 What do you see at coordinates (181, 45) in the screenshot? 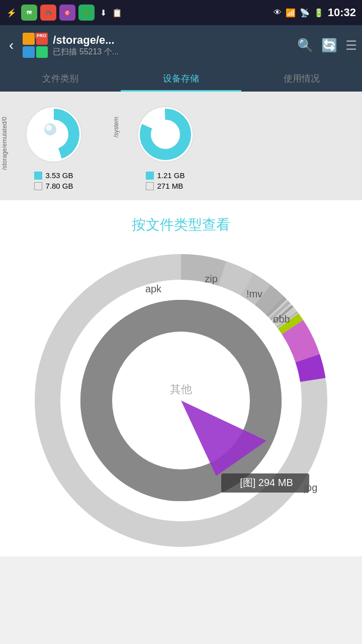
I see `top-bar: ‹ PRO /storage/e... 已扫描 55213 个... 🔍 🔄 ☰` at bounding box center [181, 45].